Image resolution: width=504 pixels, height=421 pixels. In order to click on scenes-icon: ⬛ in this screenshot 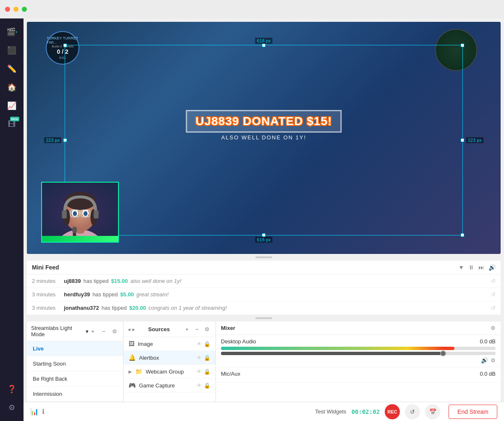, I will do `click(12, 50)`.